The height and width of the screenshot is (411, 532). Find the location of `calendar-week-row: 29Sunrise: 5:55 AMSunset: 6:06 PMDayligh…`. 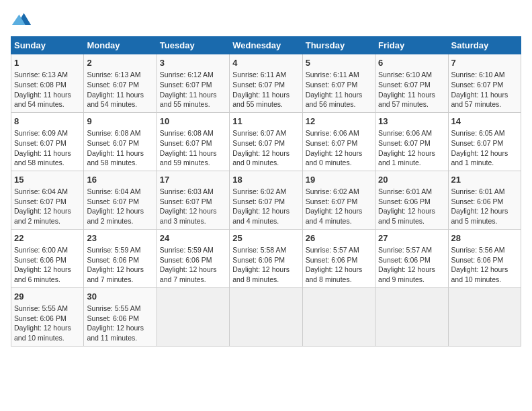

calendar-week-row: 29Sunrise: 5:55 AMSunset: 6:06 PMDayligh… is located at coordinates (266, 317).